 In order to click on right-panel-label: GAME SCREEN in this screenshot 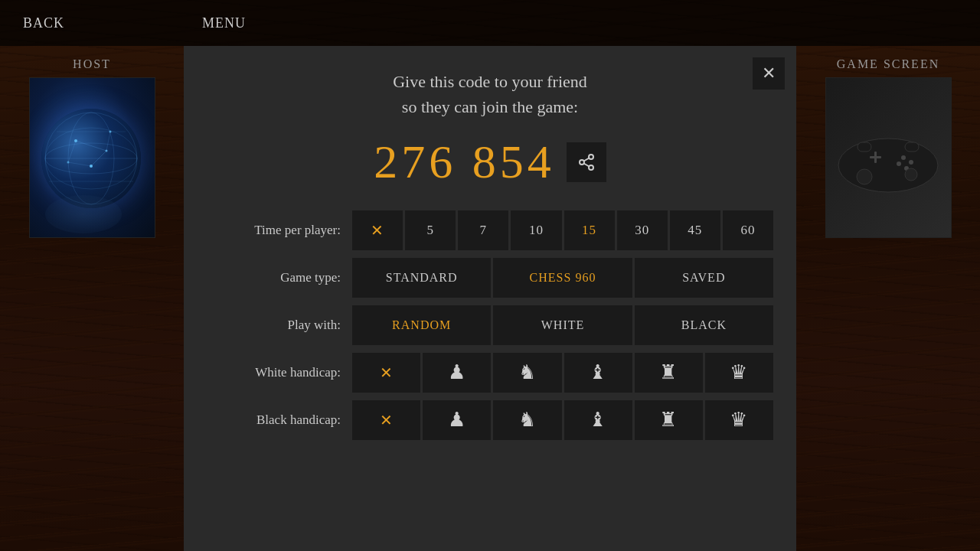, I will do `click(888, 61)`.